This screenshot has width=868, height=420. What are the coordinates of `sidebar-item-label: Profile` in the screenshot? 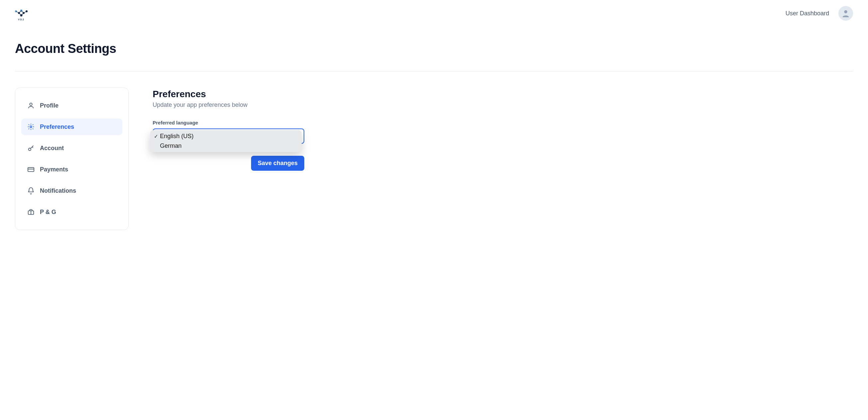 It's located at (49, 106).